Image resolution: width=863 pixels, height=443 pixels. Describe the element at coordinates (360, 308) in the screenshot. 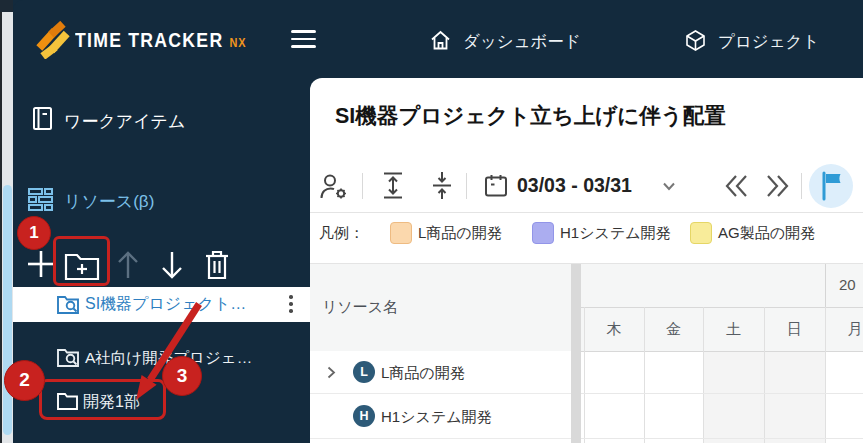

I see `resource-column-header: リソース名` at that location.